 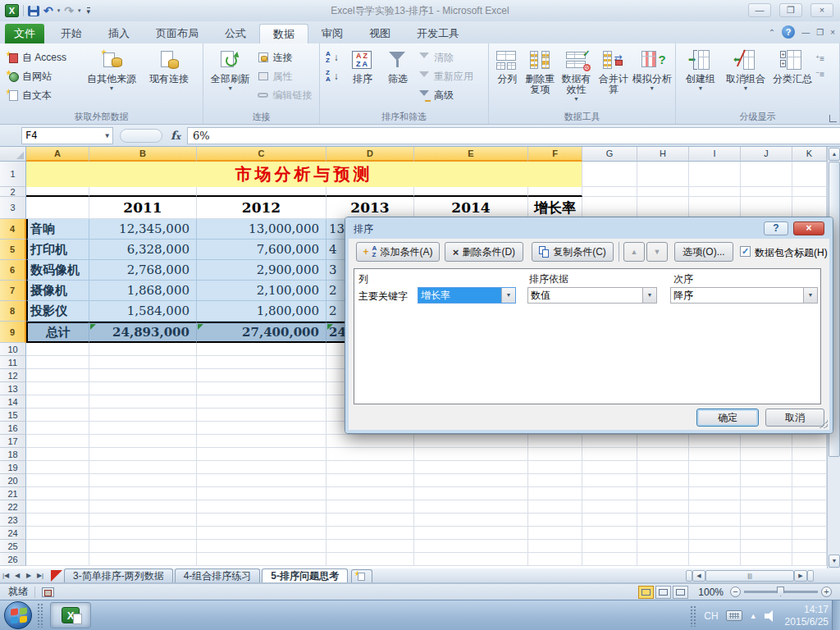 What do you see at coordinates (218, 576) in the screenshot?
I see `sheet-tab-2: 4-组合排序练习` at bounding box center [218, 576].